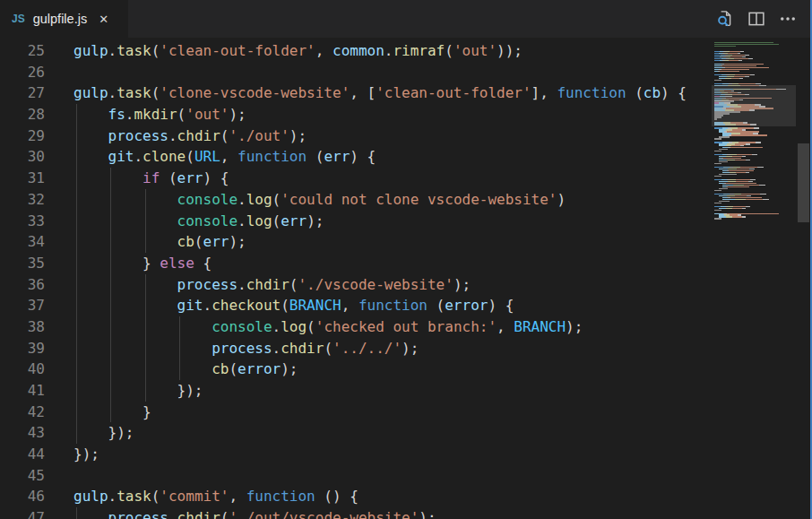 This screenshot has height=519, width=812. I want to click on tab-label: gulpfile.js, so click(60, 19).